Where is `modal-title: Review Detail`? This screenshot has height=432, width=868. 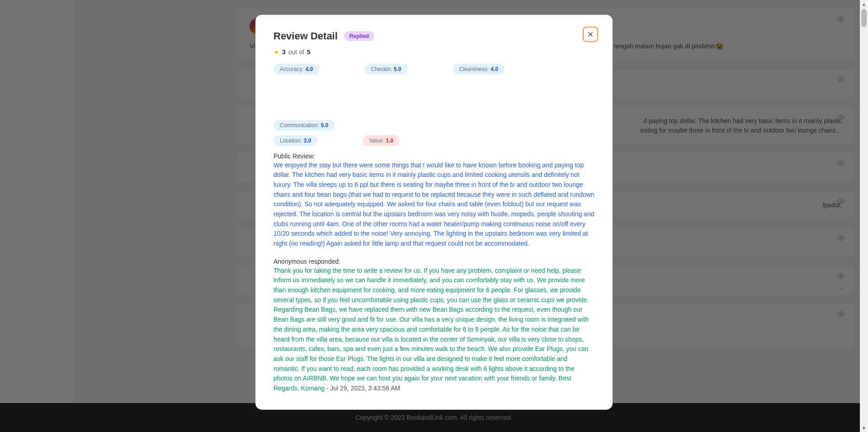 modal-title: Review Detail is located at coordinates (306, 36).